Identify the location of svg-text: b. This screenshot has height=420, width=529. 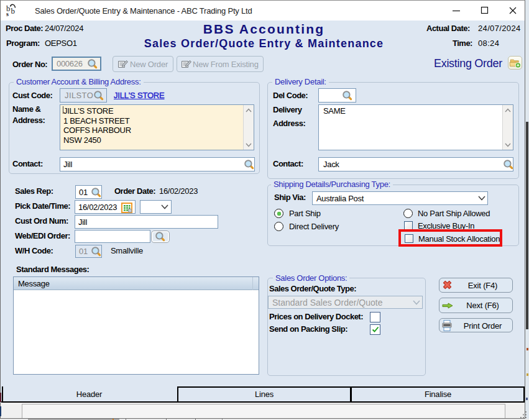
(14, 11).